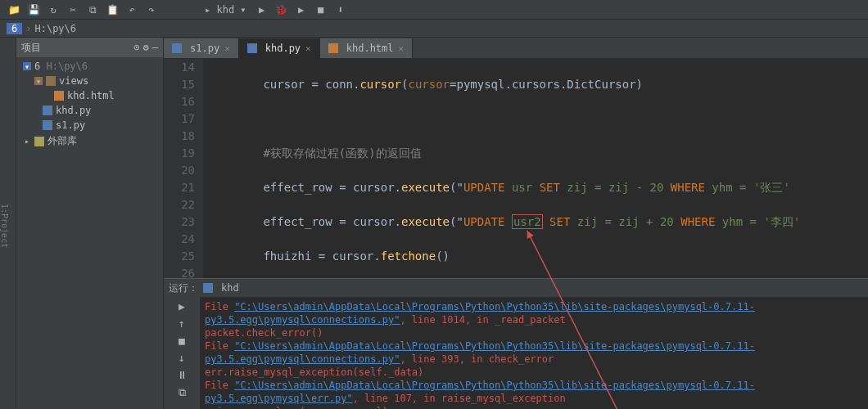 This screenshot has height=409, width=868. I want to click on code-text: fhuizhi = cursor., so click(295, 256).